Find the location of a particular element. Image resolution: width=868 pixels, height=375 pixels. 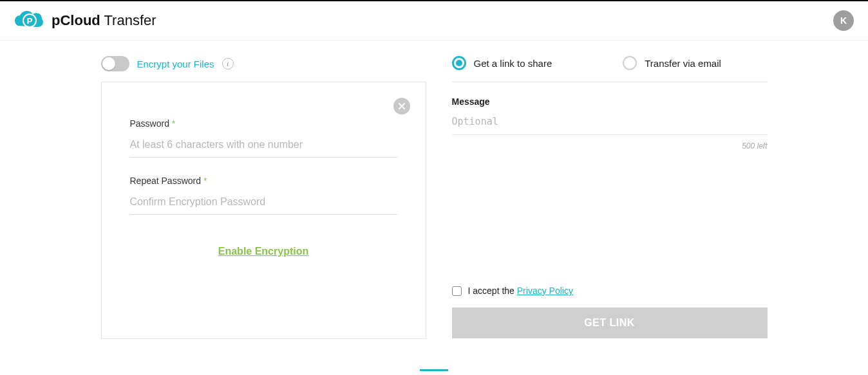

toggle-knob is located at coordinates (109, 64).